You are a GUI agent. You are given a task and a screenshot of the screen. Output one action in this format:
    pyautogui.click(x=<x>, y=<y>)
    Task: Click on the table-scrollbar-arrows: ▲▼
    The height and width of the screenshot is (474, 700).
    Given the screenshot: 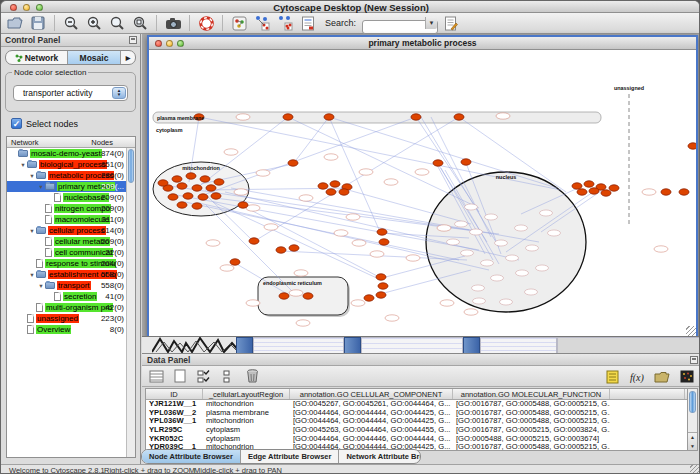 What is the action you would take?
    pyautogui.click(x=692, y=441)
    